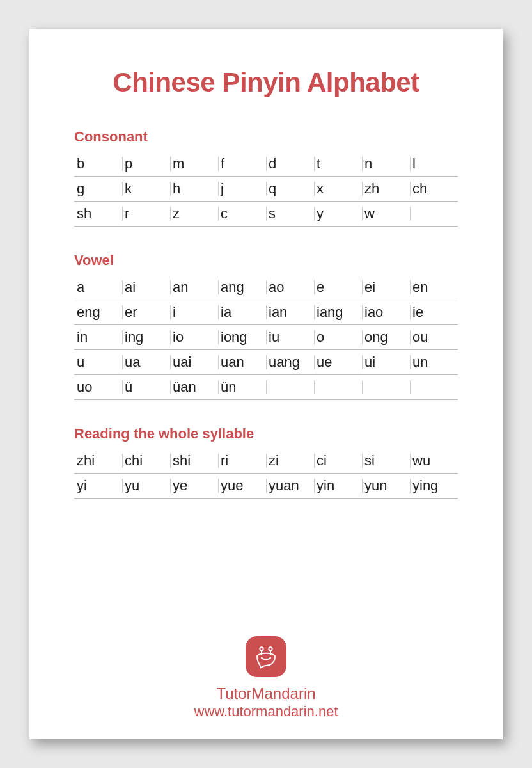 The height and width of the screenshot is (768, 532). I want to click on page-title: Chinese Pinyin Alphabet, so click(266, 83).